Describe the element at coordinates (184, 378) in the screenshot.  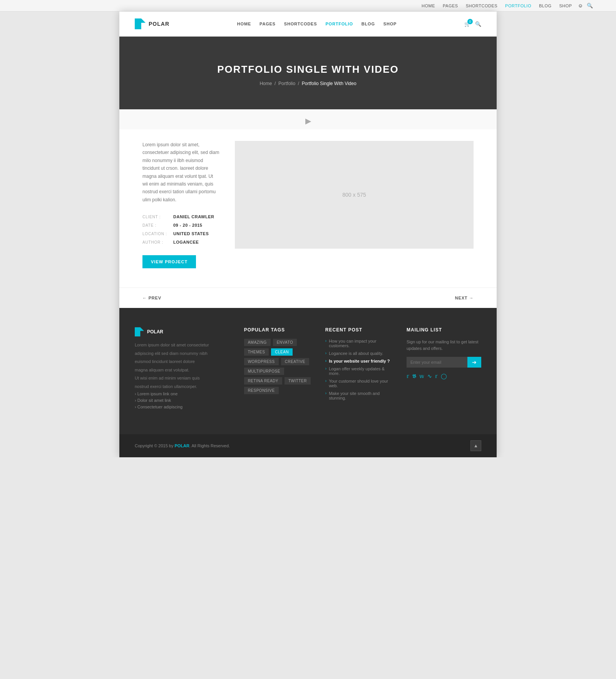
I see `about-line-5: Ut wisi enim ad minim veniam quis` at that location.